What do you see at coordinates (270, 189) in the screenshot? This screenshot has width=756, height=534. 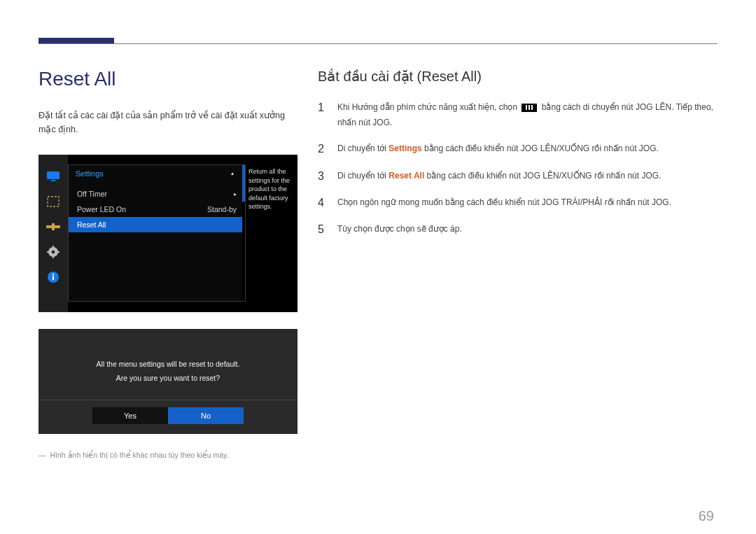 I see `osd-help-text: Return all the settings for the product …` at bounding box center [270, 189].